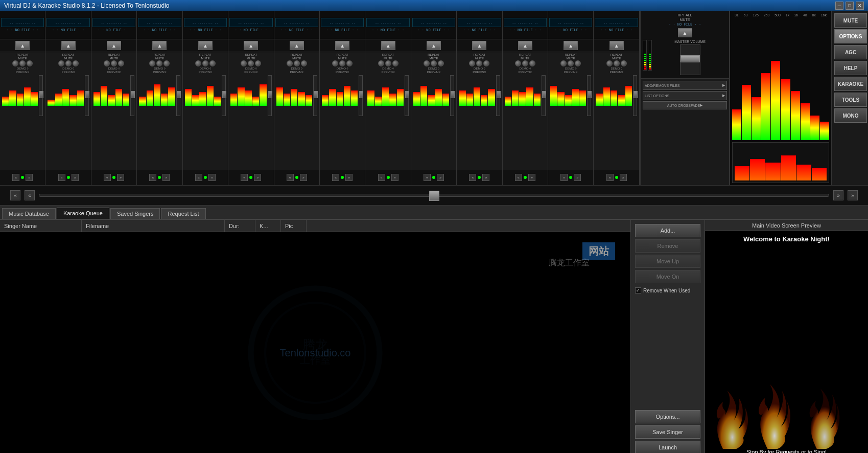 The width and height of the screenshot is (868, 453). Describe the element at coordinates (135, 214) in the screenshot. I see `tab-saved-singers: Saved Singers` at that location.